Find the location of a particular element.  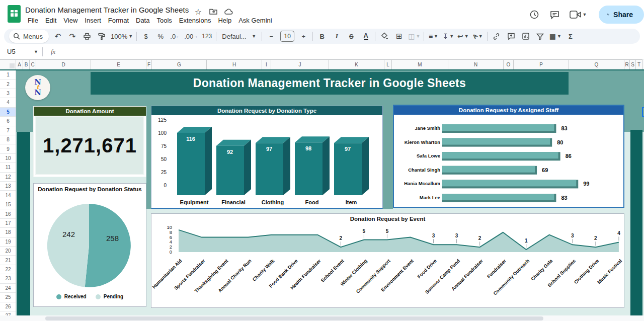

insert-comment-button is located at coordinates (511, 36).